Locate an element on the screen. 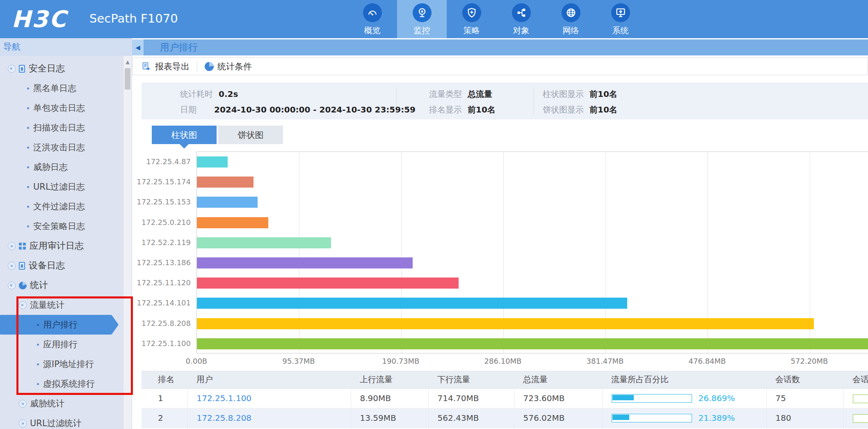 This screenshot has height=429, width=868. scroll-up-arrow-icon: ▲ is located at coordinates (128, 62).